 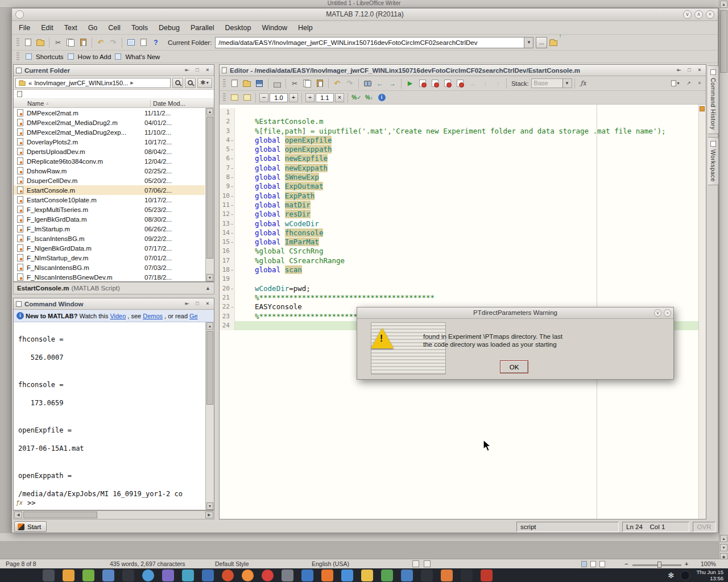 What do you see at coordinates (459, 113) in the screenshot?
I see `code-line: 1` at bounding box center [459, 113].